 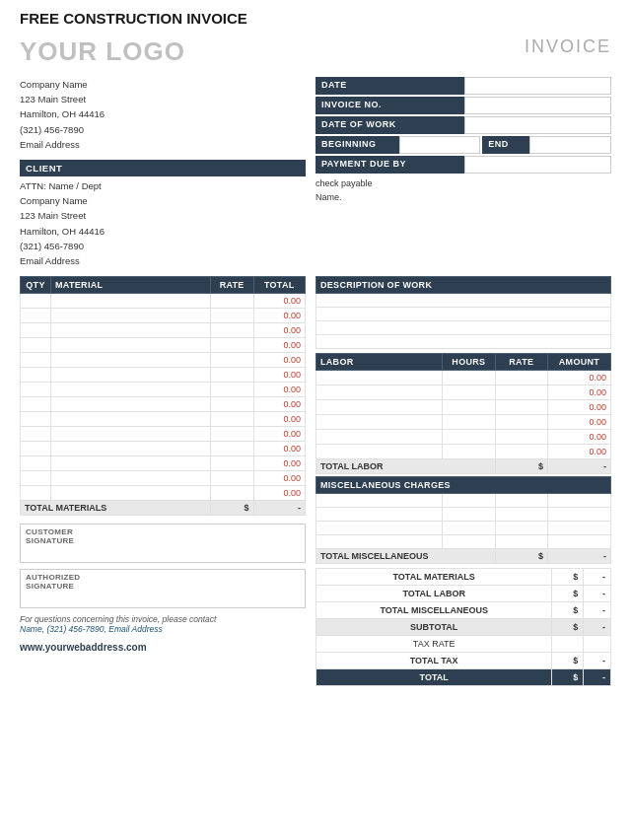 What do you see at coordinates (463, 627) in the screenshot?
I see `summary-row-subtotal: SUBTOTAL $ -` at bounding box center [463, 627].